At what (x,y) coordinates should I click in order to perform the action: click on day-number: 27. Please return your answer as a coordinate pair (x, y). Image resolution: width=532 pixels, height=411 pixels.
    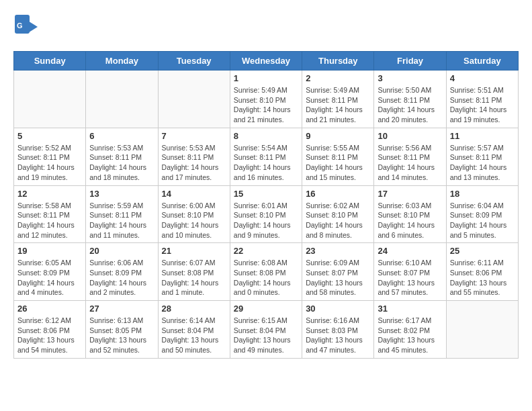
    Looking at the image, I should click on (122, 309).